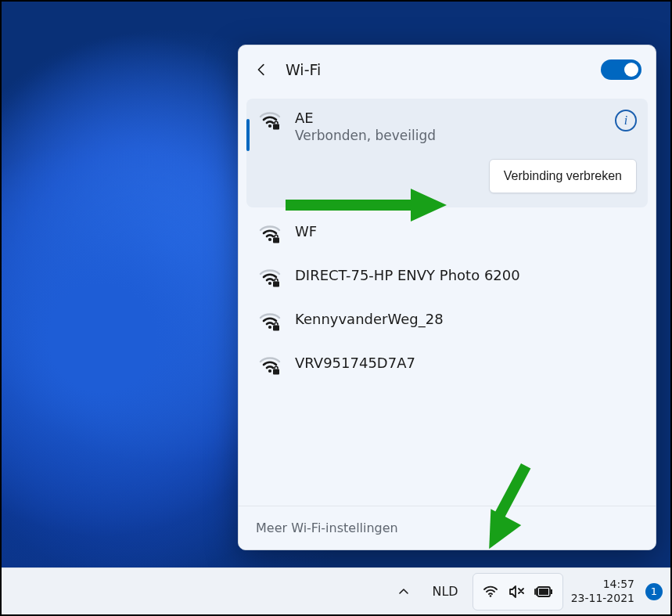 The width and height of the screenshot is (672, 616). I want to click on wifi-network-name: KennyvanderWeg_28, so click(369, 319).